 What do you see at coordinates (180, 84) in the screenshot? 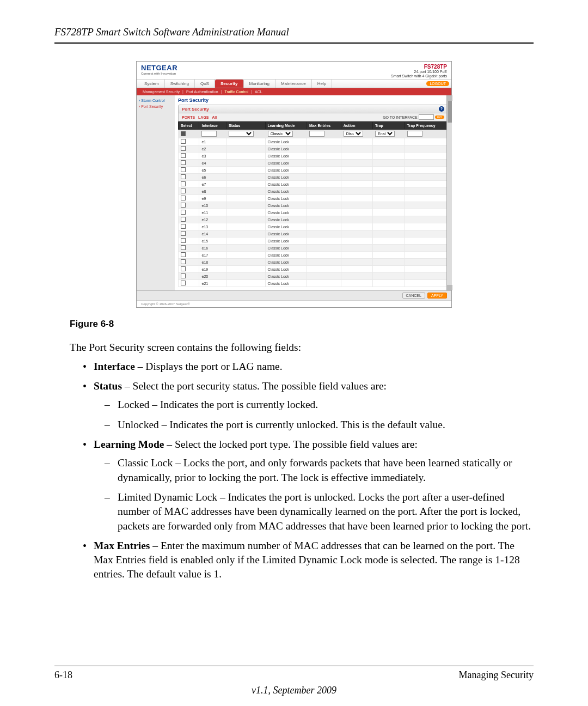
I see `tab-switching: Switching` at bounding box center [180, 84].